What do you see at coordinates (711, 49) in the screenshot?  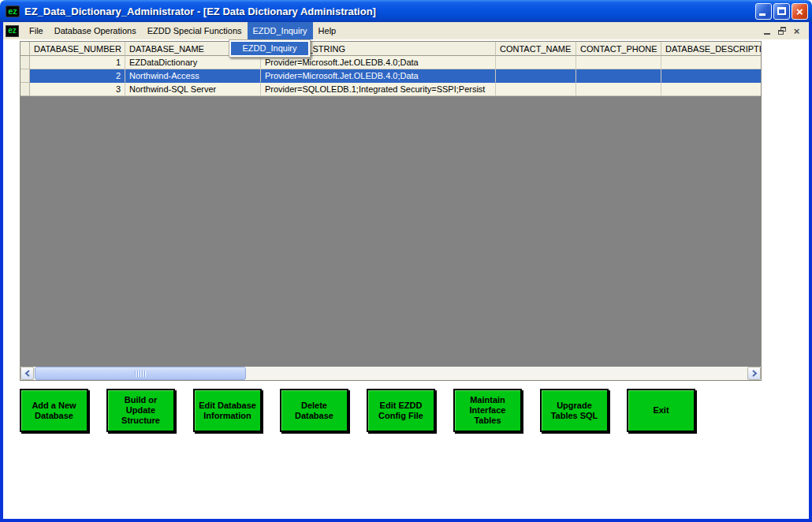 I see `column-header-database-description: DATABASE_DESCRIPTION` at bounding box center [711, 49].